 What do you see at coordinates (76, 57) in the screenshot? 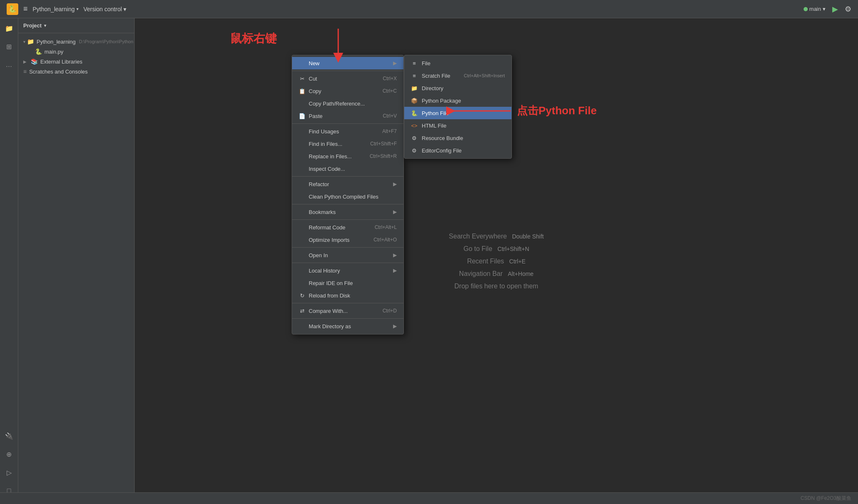
I see `sidebar-tree: ▾ 📁 Python_learning D:\Program\Python\Py…` at bounding box center [76, 57].